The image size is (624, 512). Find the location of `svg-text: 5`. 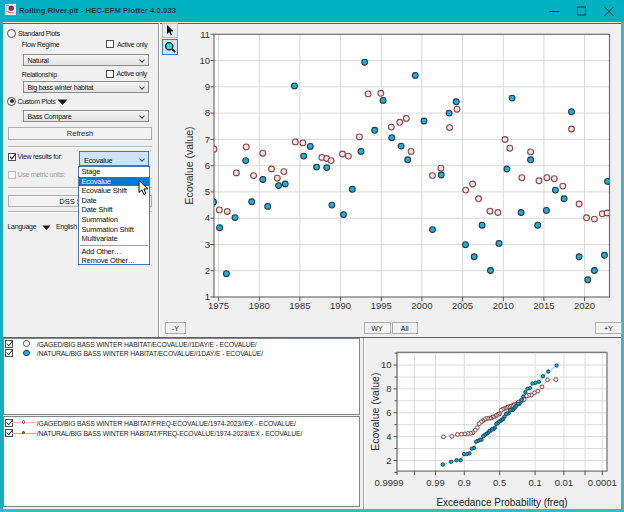

svg-text: 5 is located at coordinates (208, 192).